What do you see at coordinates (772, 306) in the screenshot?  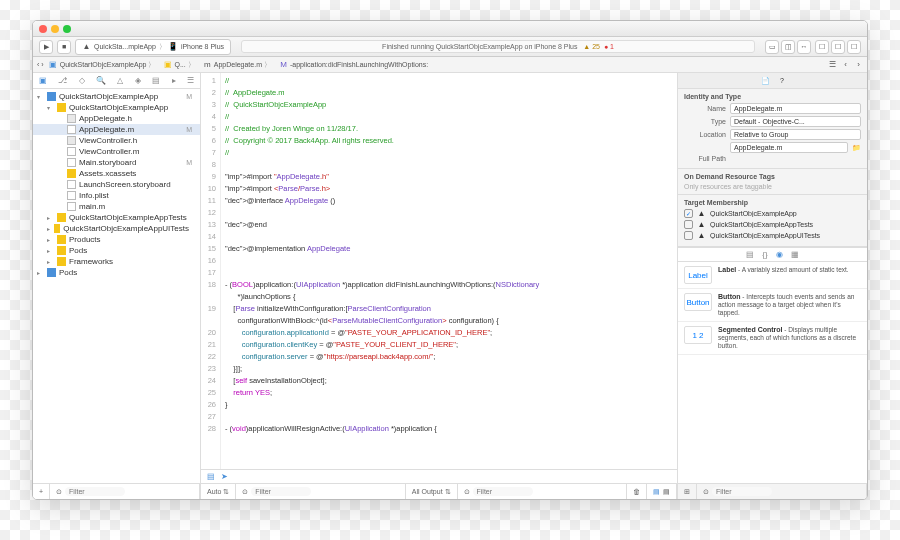 I see `library-item: ButtonButton - Intercepts touch events a…` at bounding box center [772, 306].